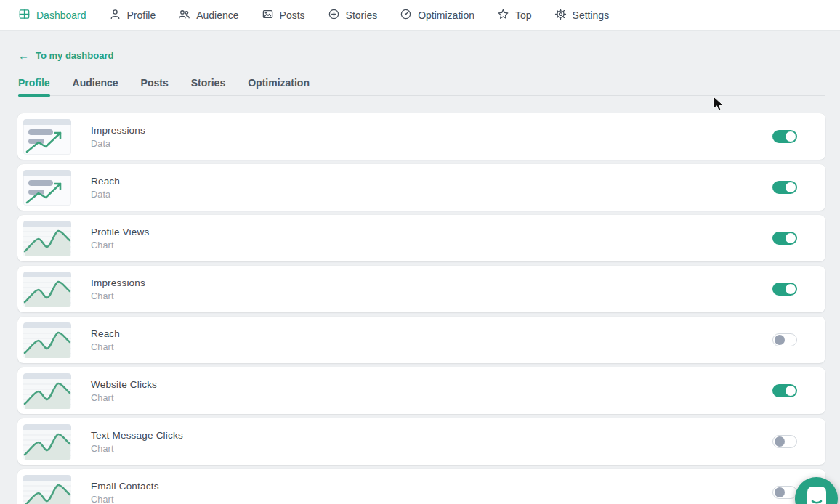 This screenshot has height=504, width=840. Describe the element at coordinates (120, 232) in the screenshot. I see `widget-title: Profile Views` at that location.